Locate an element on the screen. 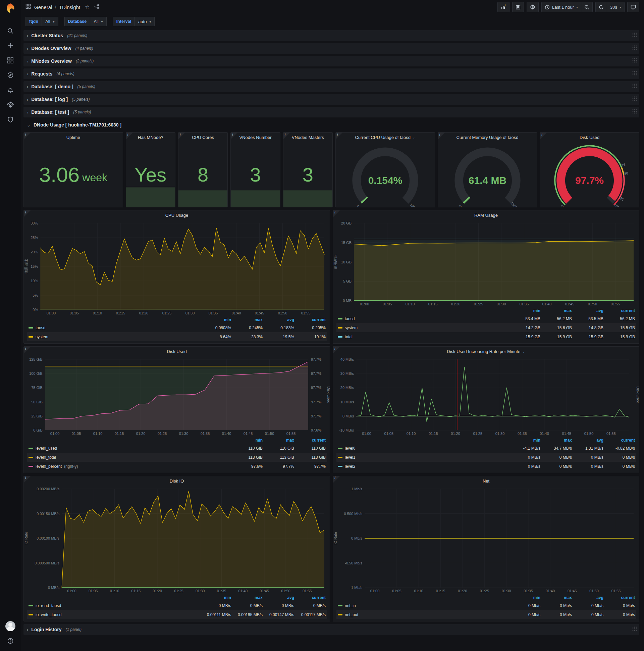 This screenshot has width=644, height=651. panel-title: Disk Used Increasing Rate per Minute⌄ is located at coordinates (486, 351).